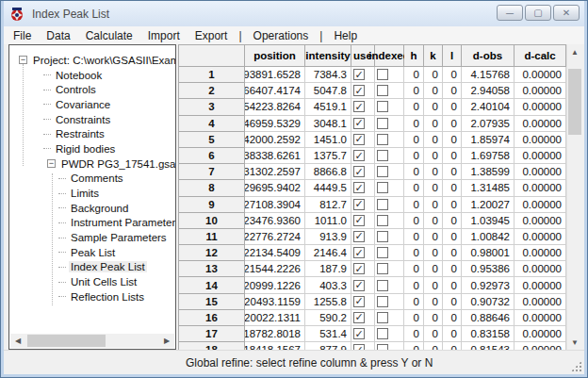 This screenshot has width=588, height=378. I want to click on tree-item-covariance: Covariance, so click(92, 105).